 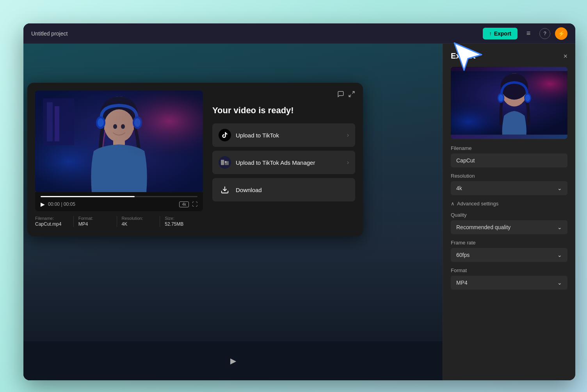 What do you see at coordinates (299, 34) in the screenshot?
I see `top-bar: Untitled project ↑ Export ≡ ? ⚡` at bounding box center [299, 34].